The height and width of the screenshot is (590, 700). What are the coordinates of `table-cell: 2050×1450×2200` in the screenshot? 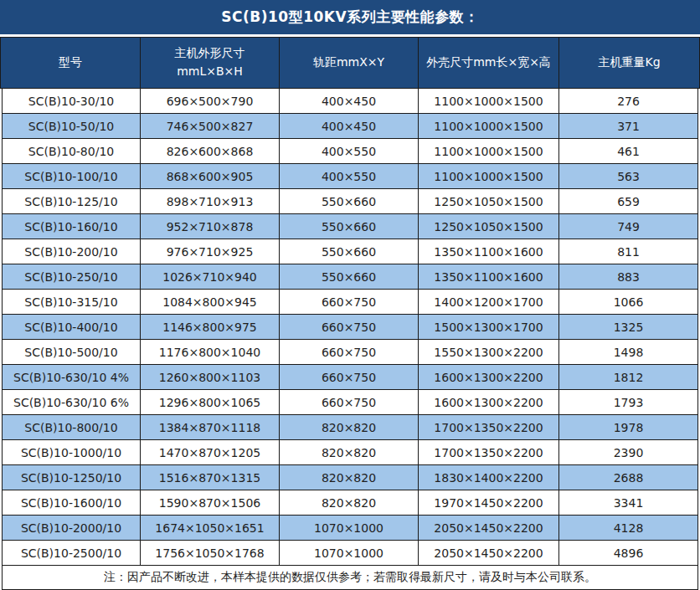 It's located at (489, 527).